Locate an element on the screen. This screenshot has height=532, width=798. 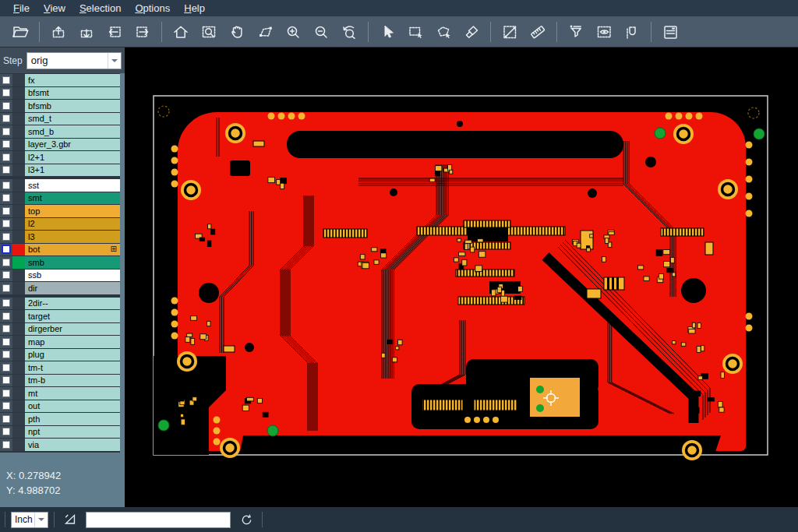
layer-row-pth: pth is located at coordinates (60, 419).